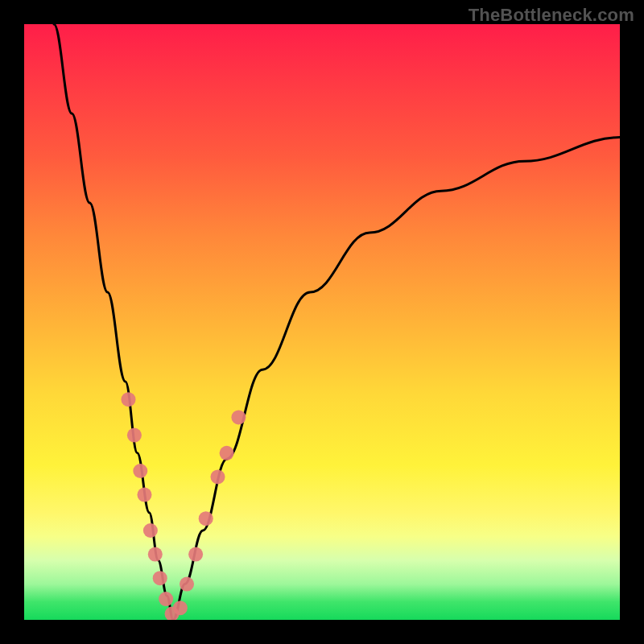 The width and height of the screenshot is (644, 644). Describe the element at coordinates (551, 15) in the screenshot. I see `watermark-label: TheBottleneck.com` at that location.